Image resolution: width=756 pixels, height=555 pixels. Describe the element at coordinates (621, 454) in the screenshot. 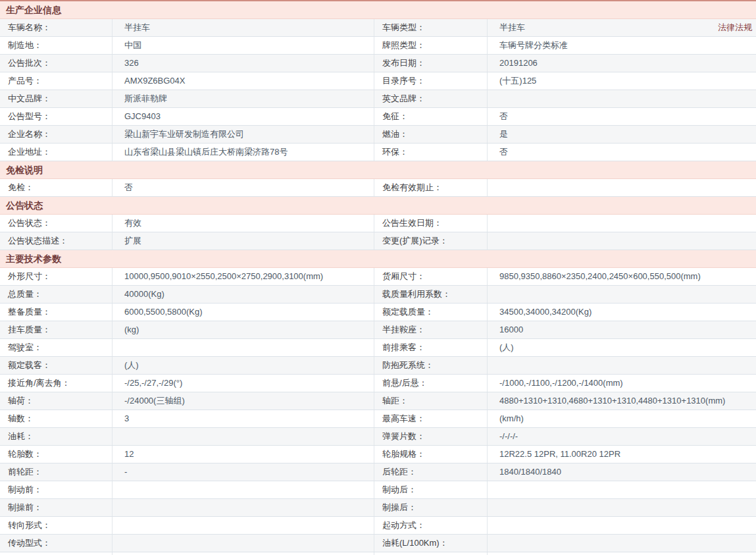

I see `field-value: 12R22.5 12PR, 11.00R20 12PR` at that location.